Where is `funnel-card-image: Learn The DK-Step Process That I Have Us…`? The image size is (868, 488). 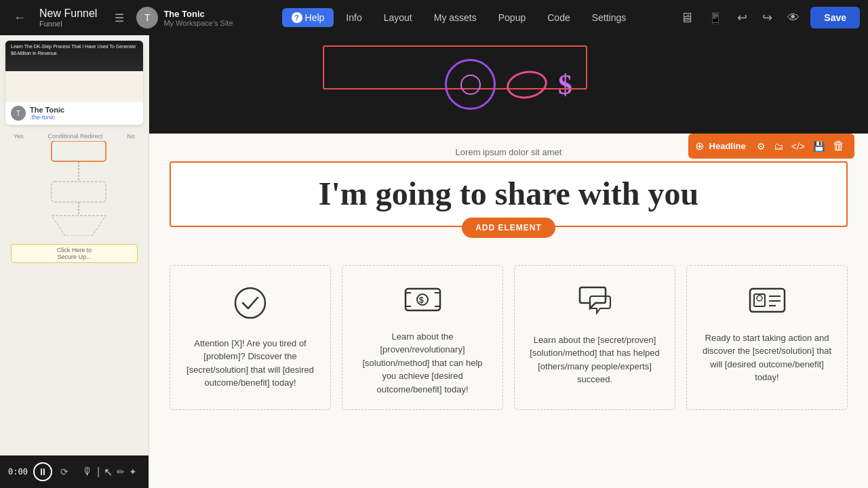
funnel-card-image: Learn The DK-Step Process That I Have Us… is located at coordinates (75, 71).